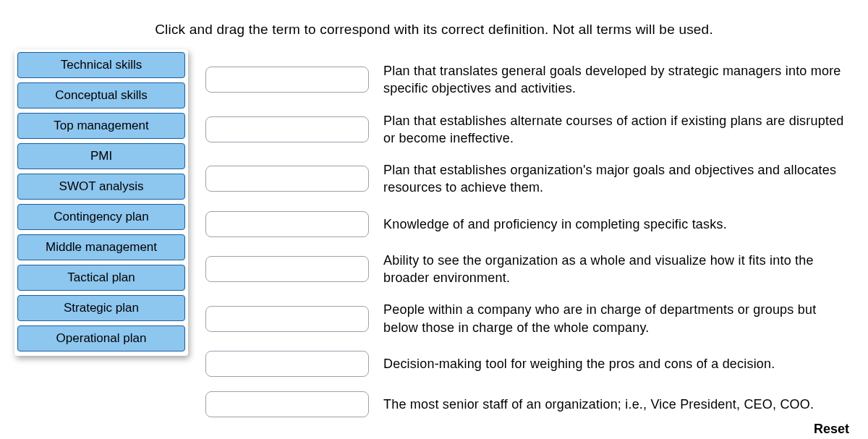  What do you see at coordinates (529, 224) in the screenshot?
I see `definition-row: Knowledge of and proficiency in completi…` at bounding box center [529, 224].